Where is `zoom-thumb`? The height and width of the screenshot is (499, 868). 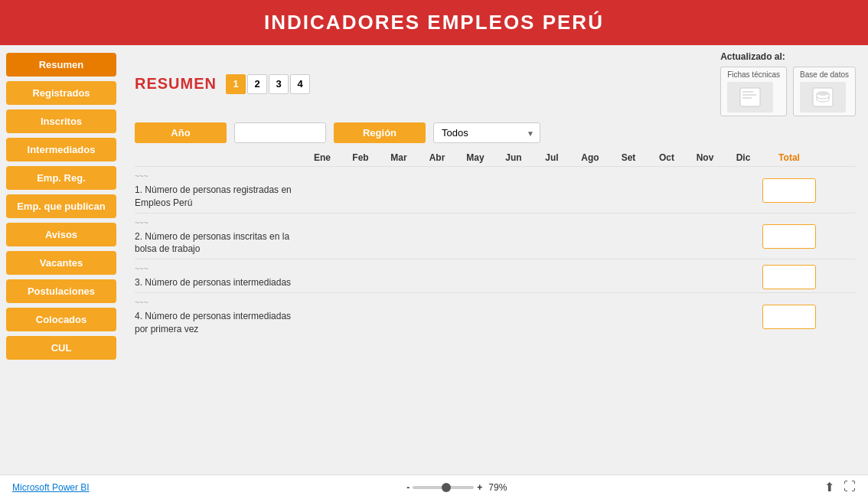 zoom-thumb is located at coordinates (446, 488).